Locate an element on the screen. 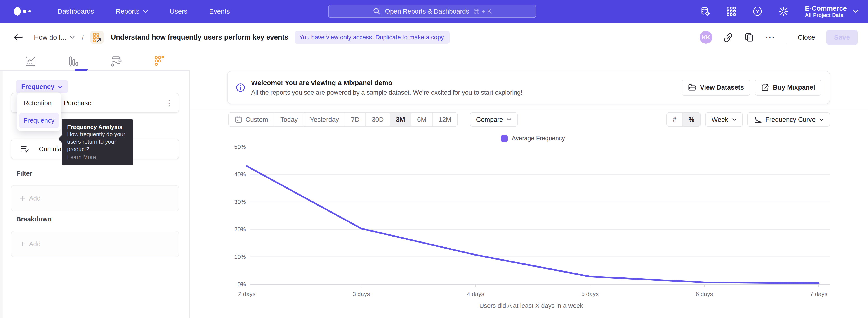 The height and width of the screenshot is (318, 868). save-button: Save is located at coordinates (842, 37).